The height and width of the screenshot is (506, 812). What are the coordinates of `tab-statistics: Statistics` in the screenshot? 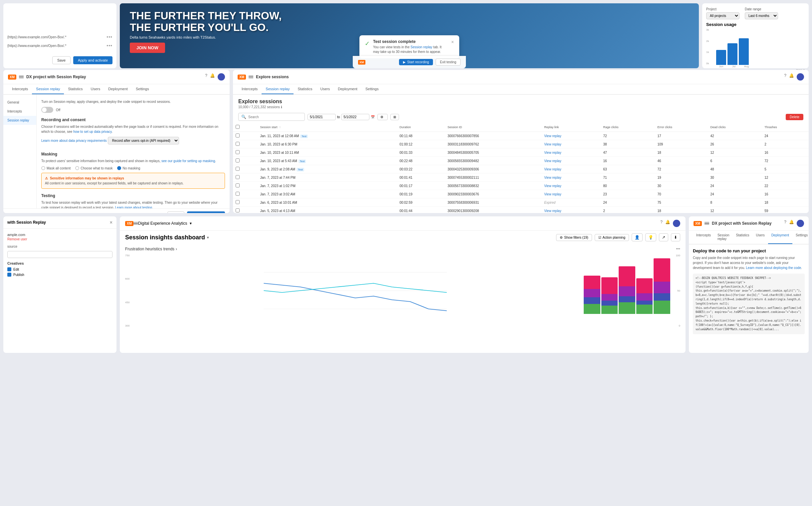 It's located at (75, 89).